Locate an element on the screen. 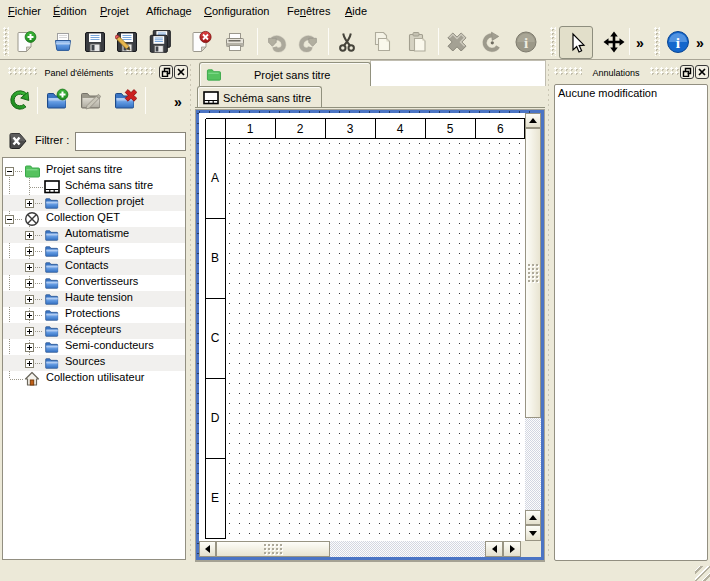 This screenshot has width=710, height=581. svg-text: 5 is located at coordinates (450, 129).